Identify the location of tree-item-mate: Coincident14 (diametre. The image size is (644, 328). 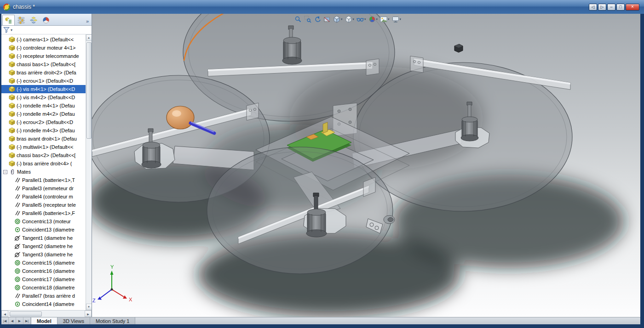
(43, 304).